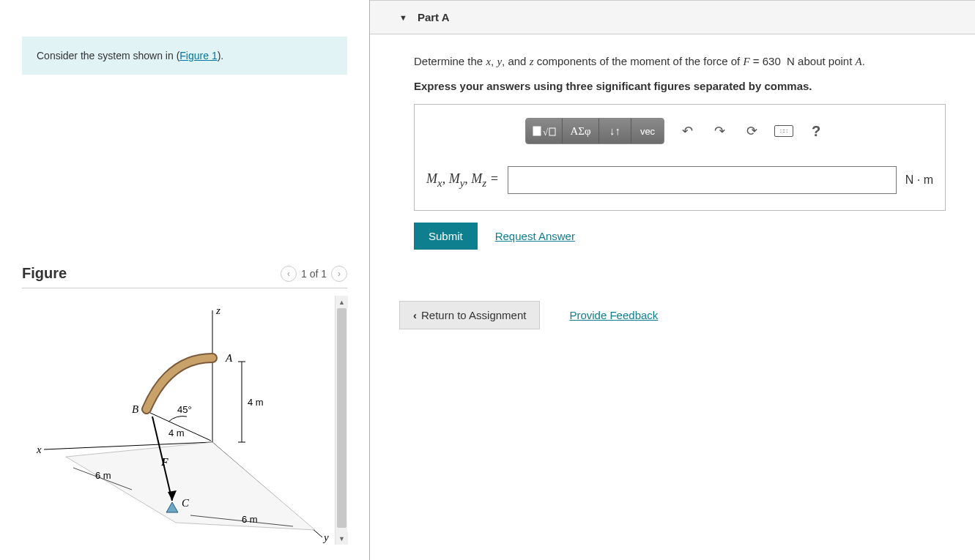  What do you see at coordinates (44, 274) in the screenshot?
I see `figure-title: Figure` at bounding box center [44, 274].